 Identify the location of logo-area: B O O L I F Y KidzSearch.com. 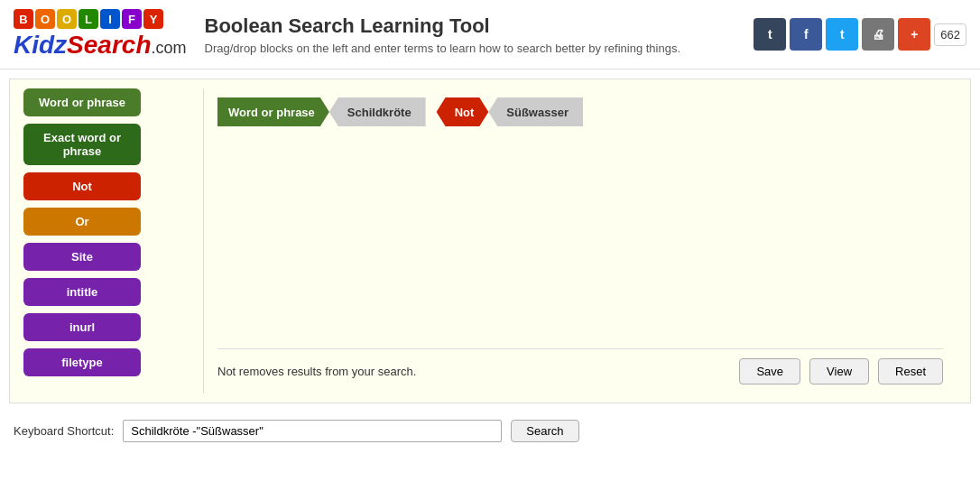
(100, 34).